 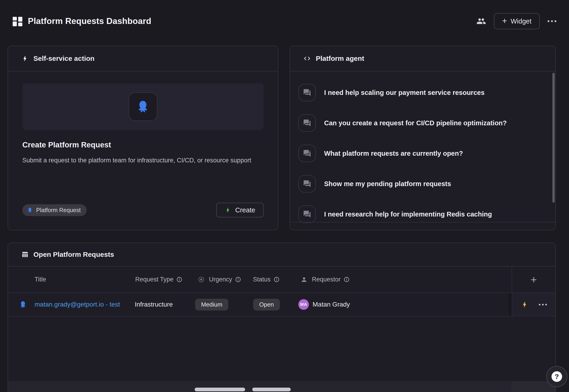 What do you see at coordinates (552, 21) in the screenshot?
I see `more-options-icon` at bounding box center [552, 21].